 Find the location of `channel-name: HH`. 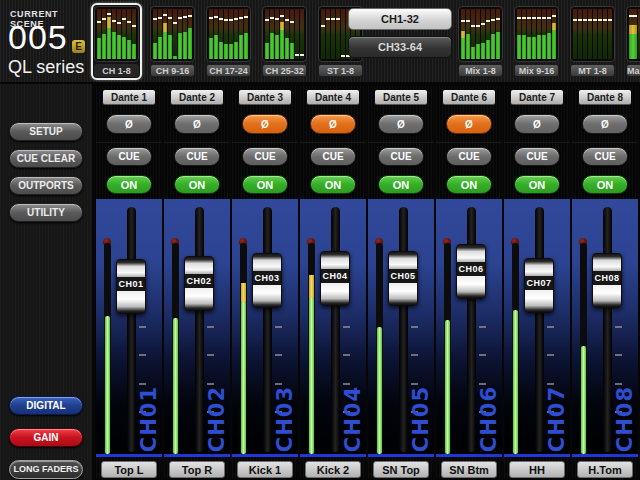

channel-name: HH is located at coordinates (537, 470).